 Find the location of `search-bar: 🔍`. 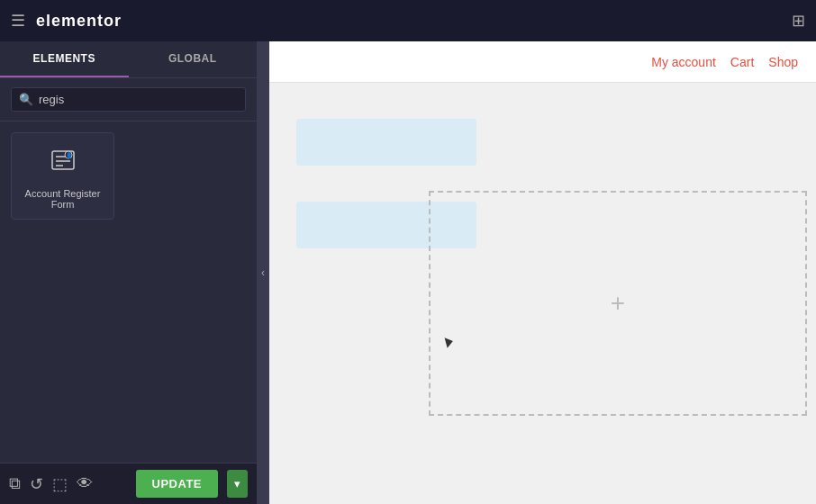

search-bar: 🔍 is located at coordinates (128, 100).